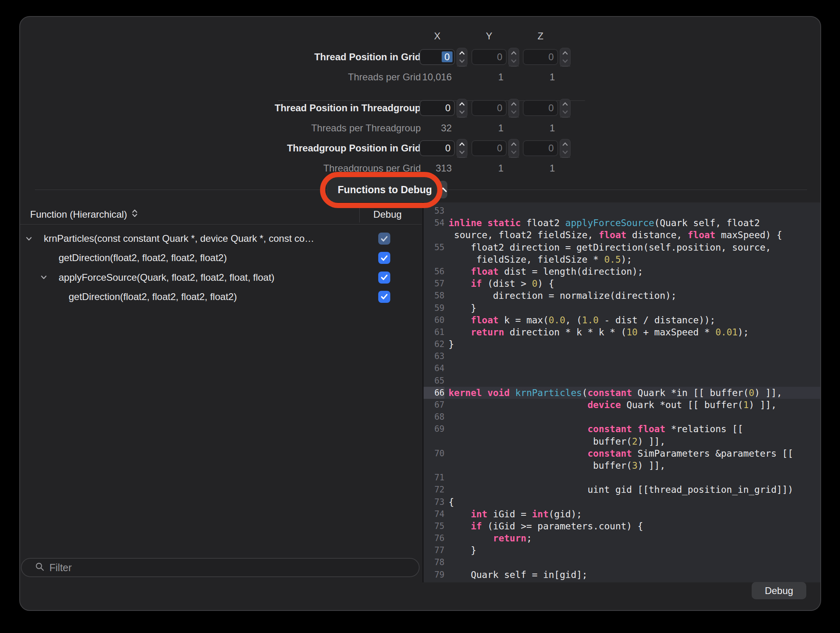 The height and width of the screenshot is (633, 840). I want to click on code-line: 72 uint gid [[thread_position_in_grid]]), so click(622, 490).